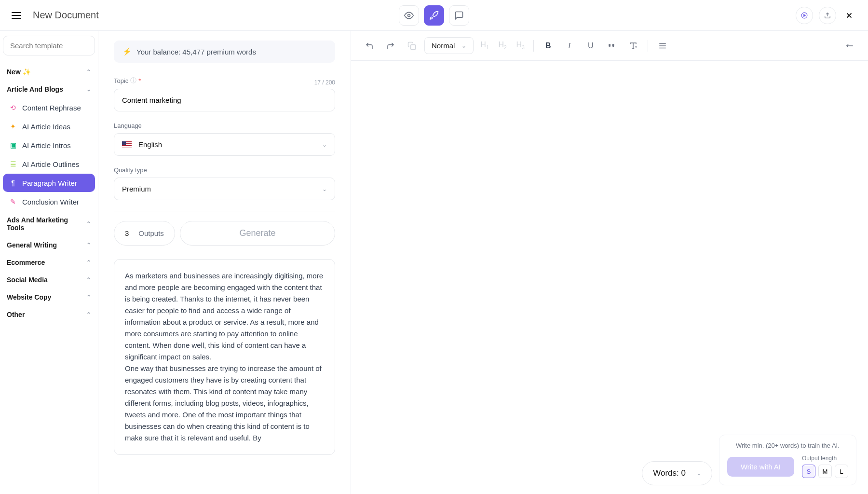 The width and height of the screenshot is (868, 494). What do you see at coordinates (225, 145) in the screenshot?
I see `language-select: English ⌄` at bounding box center [225, 145].